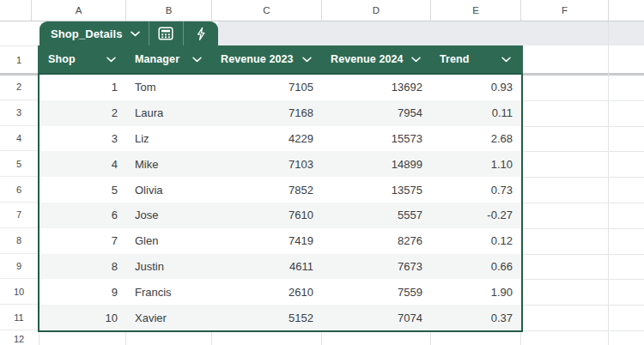 This screenshot has width=644, height=345. I want to click on cell-revenue-2023: 7105, so click(267, 88).